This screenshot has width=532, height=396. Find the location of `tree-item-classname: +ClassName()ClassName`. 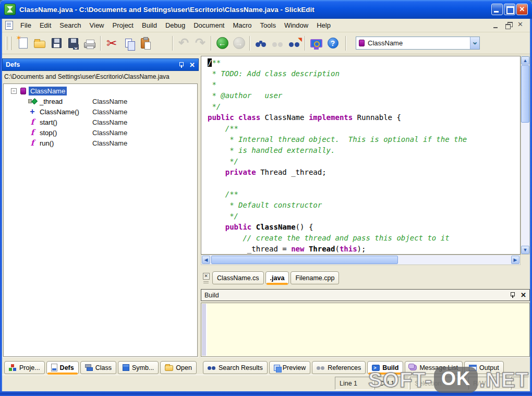

tree-item-classname: +ClassName()ClassName is located at coordinates (100, 112).